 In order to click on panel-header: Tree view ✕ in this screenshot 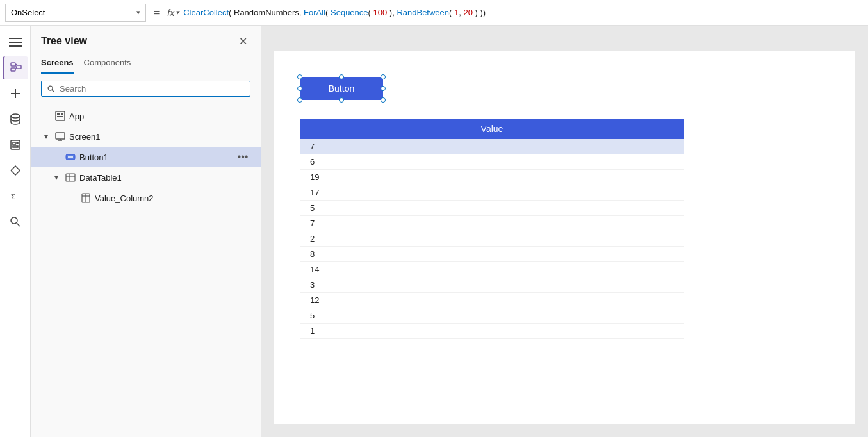, I will do `click(146, 40)`.